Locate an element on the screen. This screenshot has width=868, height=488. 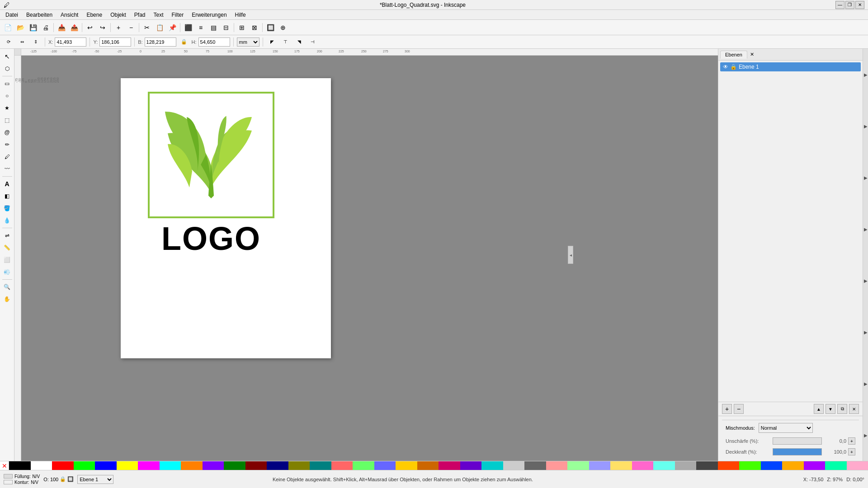
side-tab-3: ▶ is located at coordinates (865, 178).